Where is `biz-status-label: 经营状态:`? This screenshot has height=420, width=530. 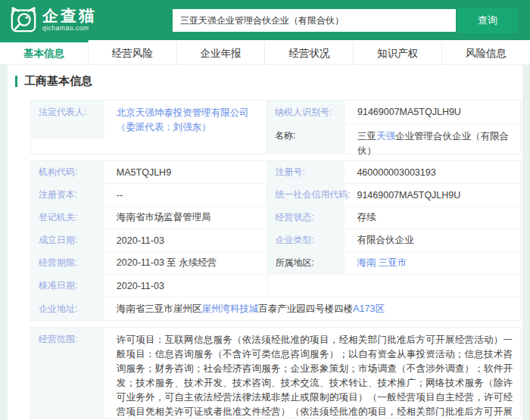 biz-status-label: 经营状态: is located at coordinates (306, 218).